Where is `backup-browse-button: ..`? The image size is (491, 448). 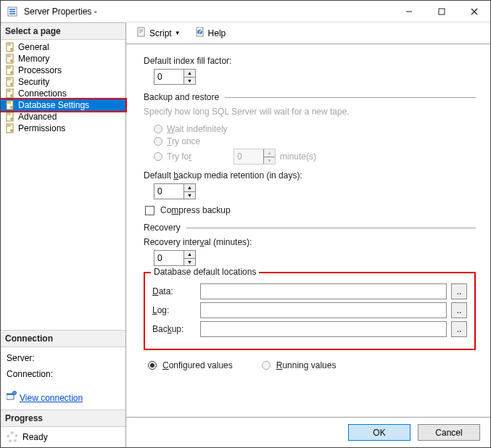
backup-browse-button: .. is located at coordinates (459, 329).